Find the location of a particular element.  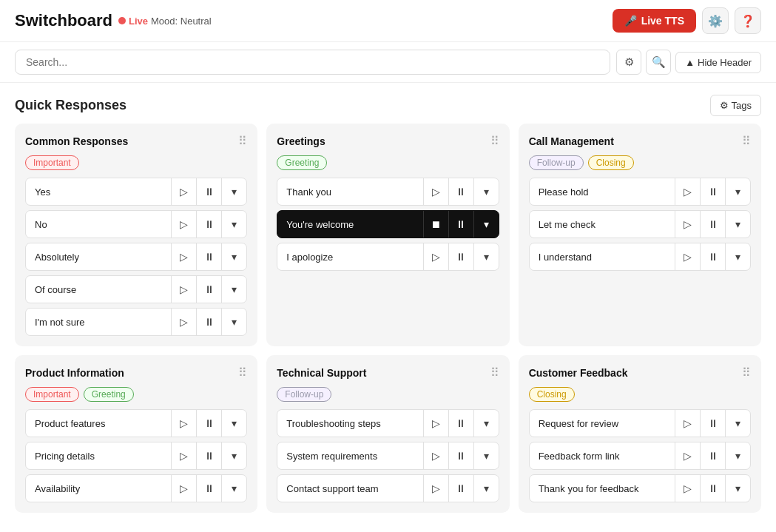

response-label: Product features is located at coordinates (98, 423).